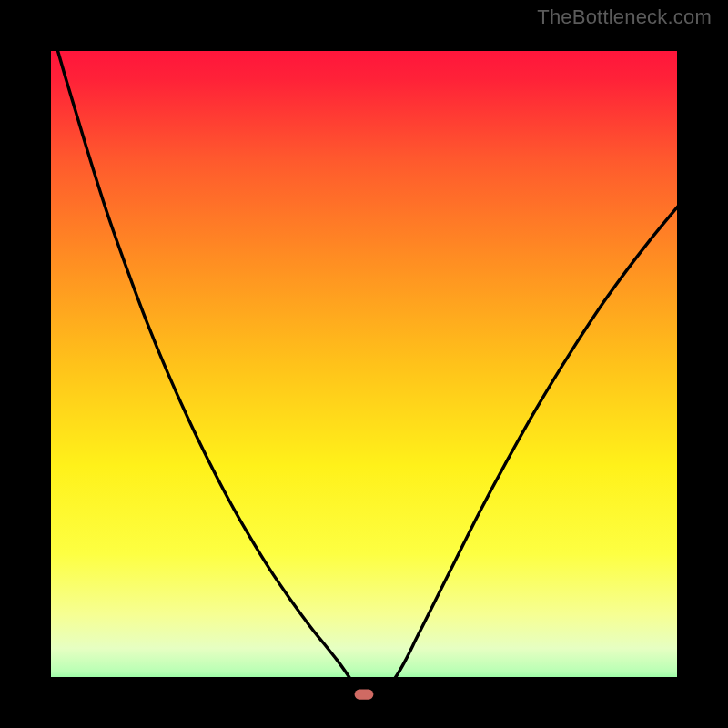 This screenshot has width=728, height=728. Describe the element at coordinates (364, 693) in the screenshot. I see `optimal-point-marker` at that location.